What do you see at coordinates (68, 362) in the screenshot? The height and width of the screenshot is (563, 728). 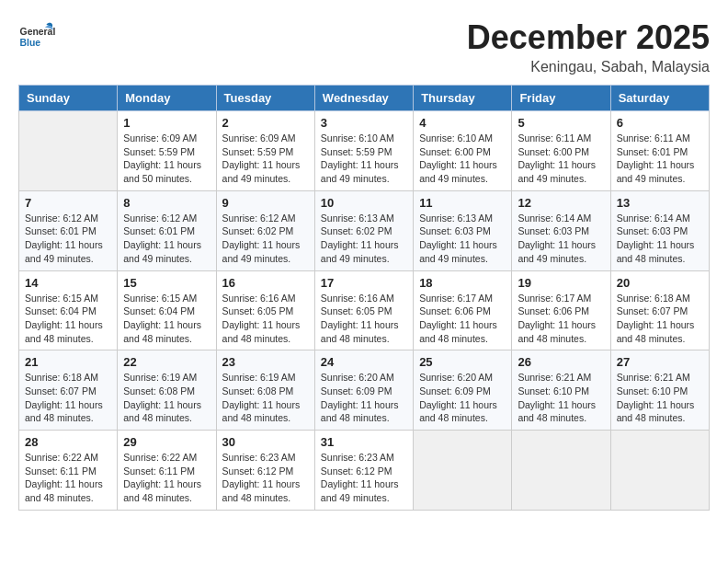 I see `day-number: 21` at bounding box center [68, 362].